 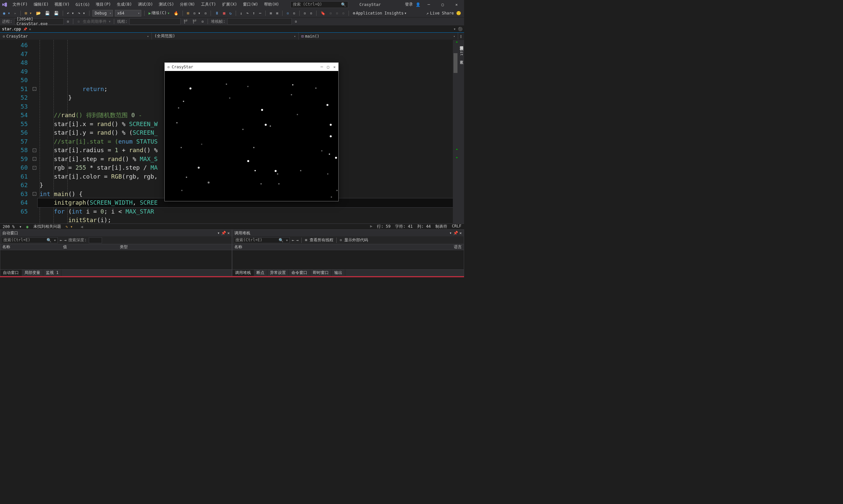 I want to click on callstack-search: 搜索(Ctrl+E)🔍 ▾, so click(x=262, y=240).